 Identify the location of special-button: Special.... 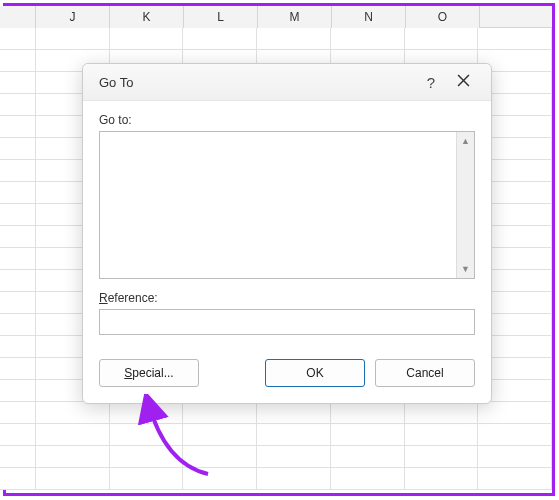
(149, 373).